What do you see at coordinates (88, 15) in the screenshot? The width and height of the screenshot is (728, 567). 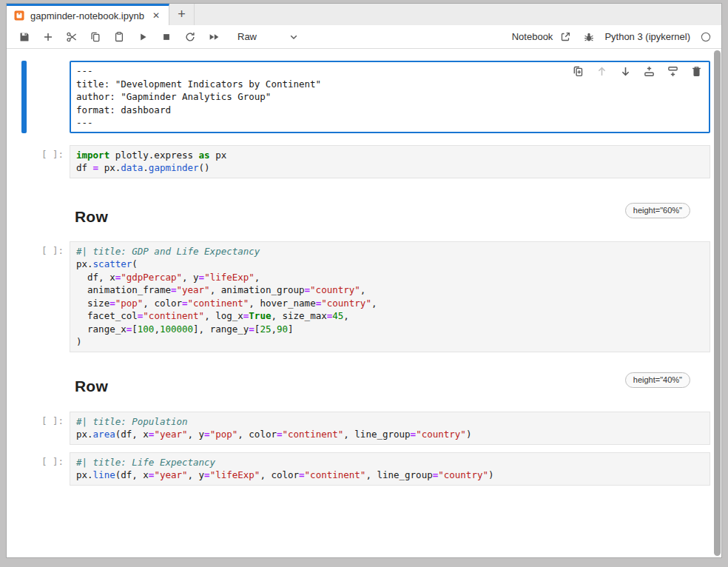 I see `tab-gapminder-notebook: gapminder-notebook.ipynb ✕` at bounding box center [88, 15].